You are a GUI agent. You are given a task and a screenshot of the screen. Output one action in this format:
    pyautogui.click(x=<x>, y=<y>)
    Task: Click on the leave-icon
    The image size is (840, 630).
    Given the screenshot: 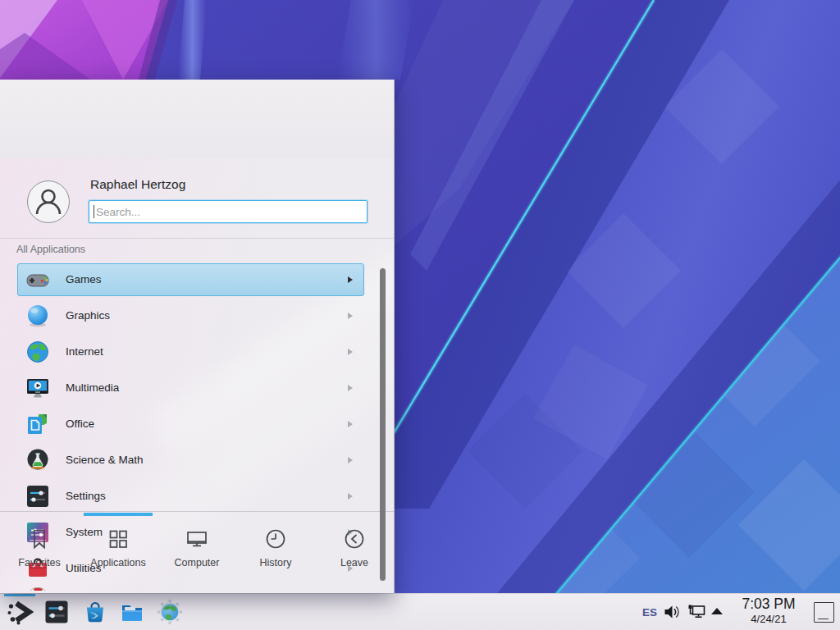 What is the action you would take?
    pyautogui.click(x=354, y=539)
    